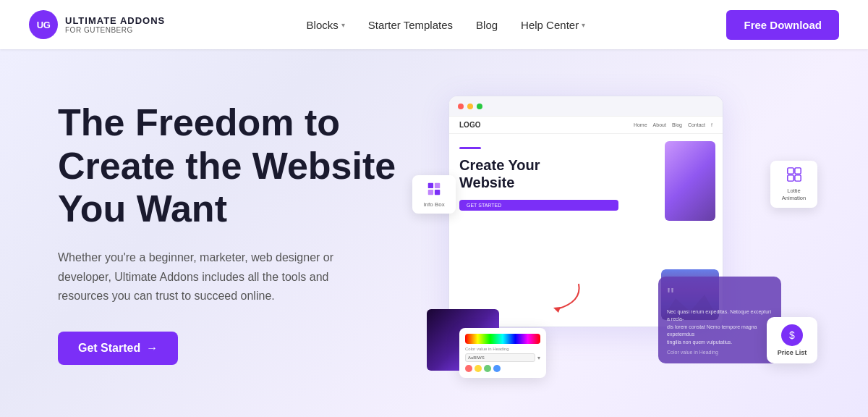 This screenshot has width=868, height=417. Describe the element at coordinates (792, 335) in the screenshot. I see `price-list-icon: $` at that location.